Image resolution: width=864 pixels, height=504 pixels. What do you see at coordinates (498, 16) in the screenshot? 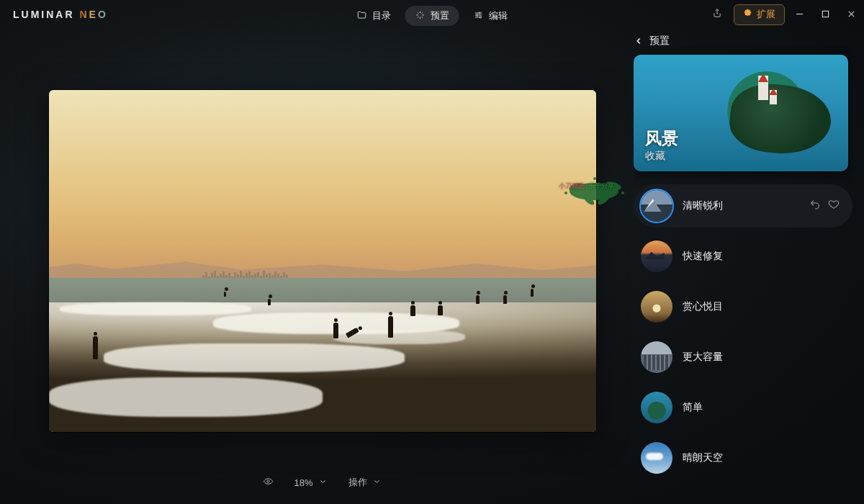
I see `mode-edit-label: 编辑` at bounding box center [498, 16].